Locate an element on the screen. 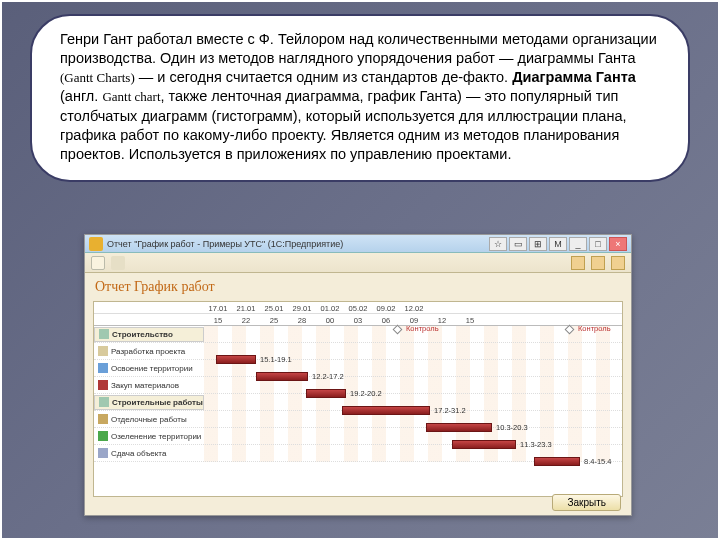 This screenshot has height=540, width=720. task-label: Строительство is located at coordinates (149, 334).